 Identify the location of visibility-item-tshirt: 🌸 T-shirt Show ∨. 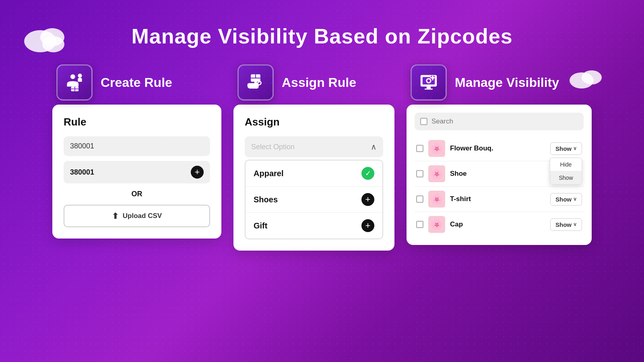
(499, 199).